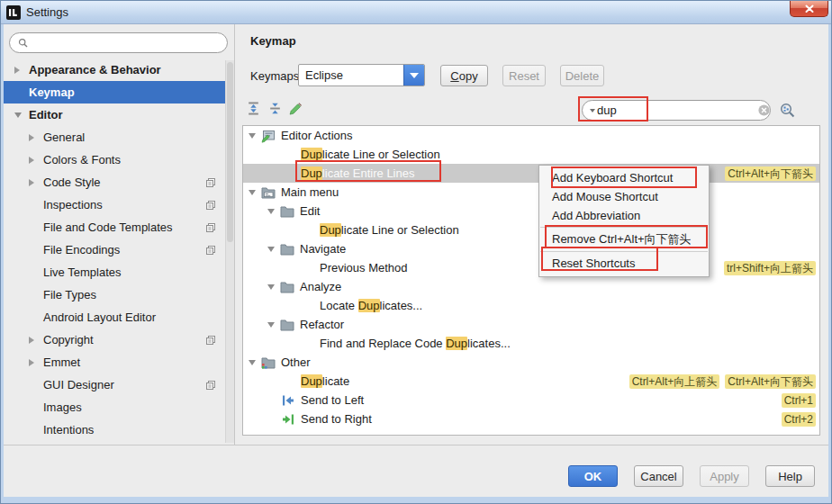  I want to click on other-folder-icon, so click(268, 363).